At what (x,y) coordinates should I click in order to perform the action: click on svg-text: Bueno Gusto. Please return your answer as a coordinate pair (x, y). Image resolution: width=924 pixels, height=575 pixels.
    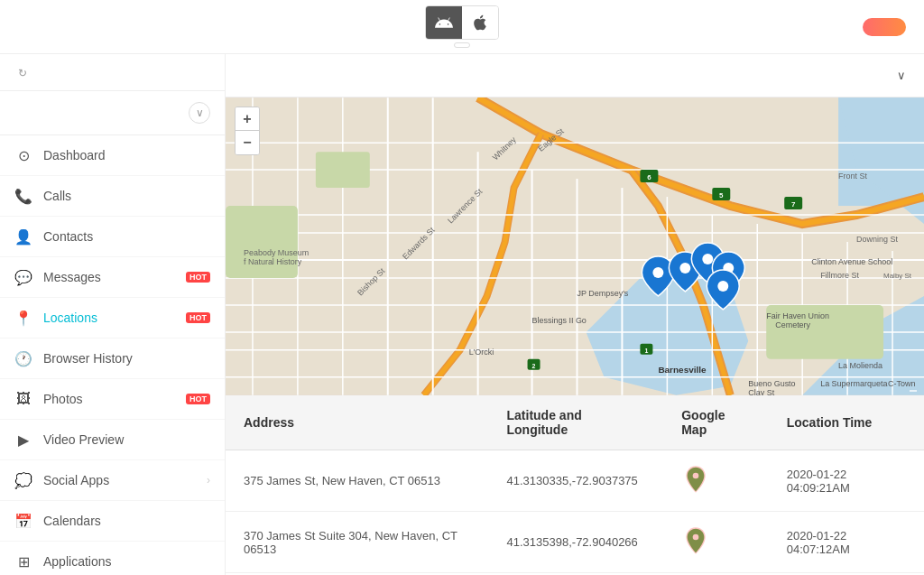
    Looking at the image, I should click on (772, 384).